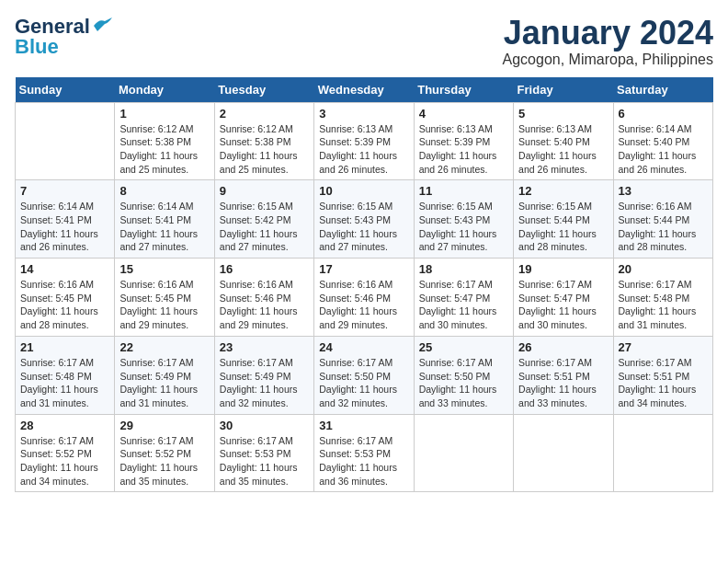 This screenshot has width=728, height=563. Describe the element at coordinates (265, 226) in the screenshot. I see `day-info: Sunrise: 6:15 AM Sunset: 5:42 PM Dayligh…` at that location.